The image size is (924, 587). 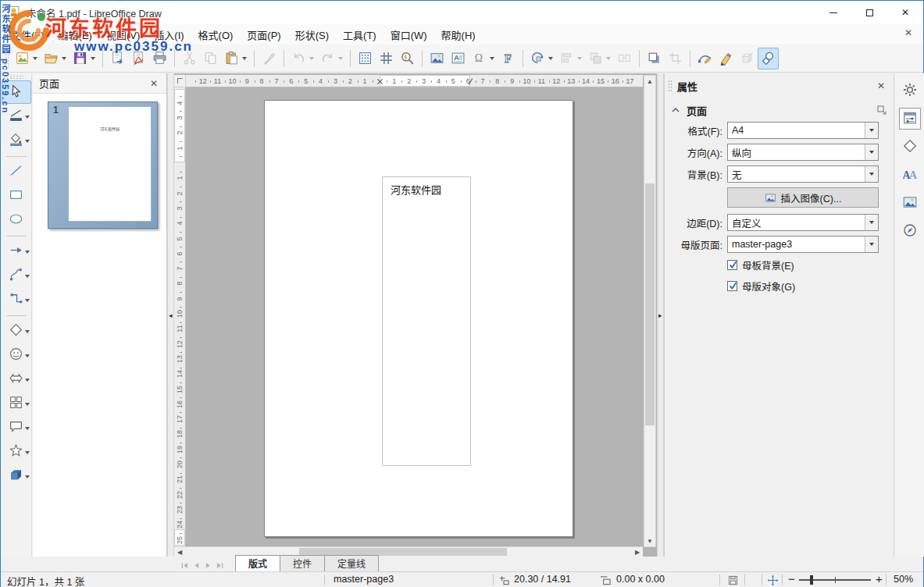 I want to click on paste-button, so click(x=236, y=59).